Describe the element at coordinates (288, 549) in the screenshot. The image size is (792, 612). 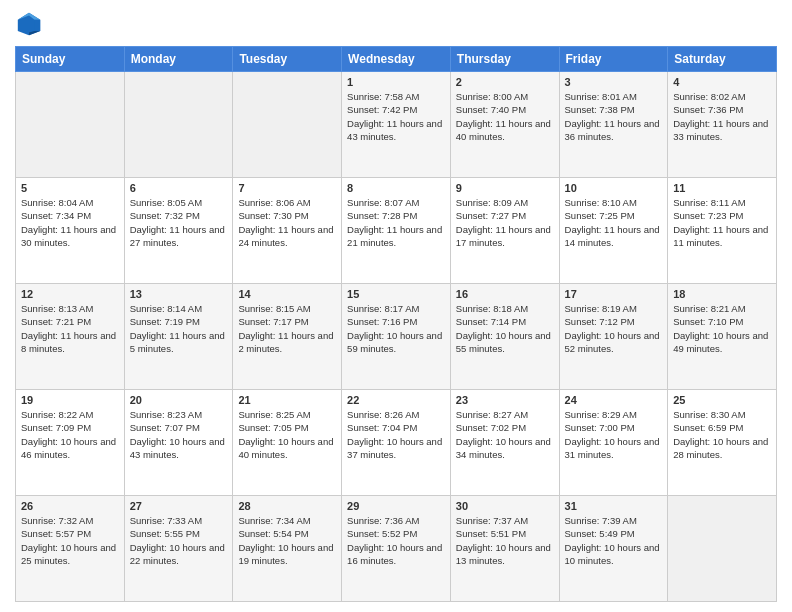
I see `calendar-cell: 28Sunrise: 7:34 AMSunset: 5:54 PMDayligh…` at that location.